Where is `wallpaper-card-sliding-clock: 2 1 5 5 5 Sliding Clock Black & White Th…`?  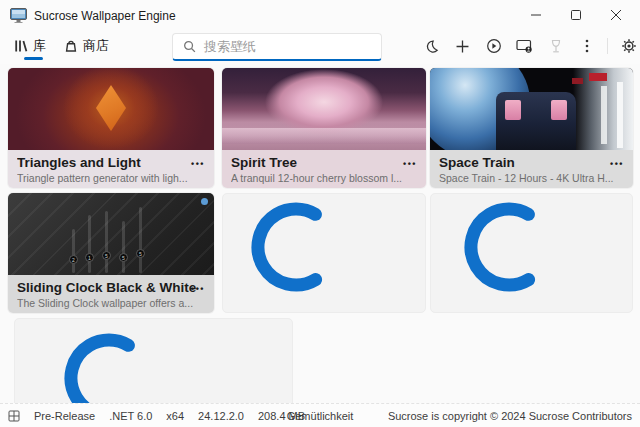 wallpaper-card-sliding-clock: 2 1 5 5 5 Sliding Clock Black & White Th… is located at coordinates (111, 253).